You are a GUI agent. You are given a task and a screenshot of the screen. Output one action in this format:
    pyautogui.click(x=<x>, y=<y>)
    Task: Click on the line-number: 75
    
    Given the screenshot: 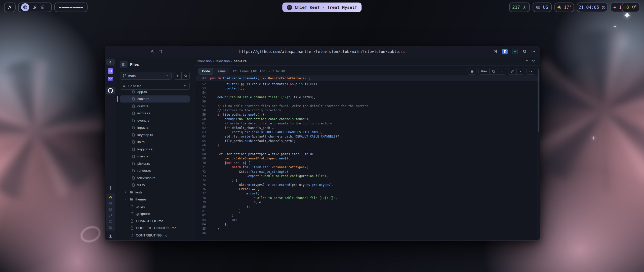 What is the action you would take?
    pyautogui.click(x=203, y=185)
    